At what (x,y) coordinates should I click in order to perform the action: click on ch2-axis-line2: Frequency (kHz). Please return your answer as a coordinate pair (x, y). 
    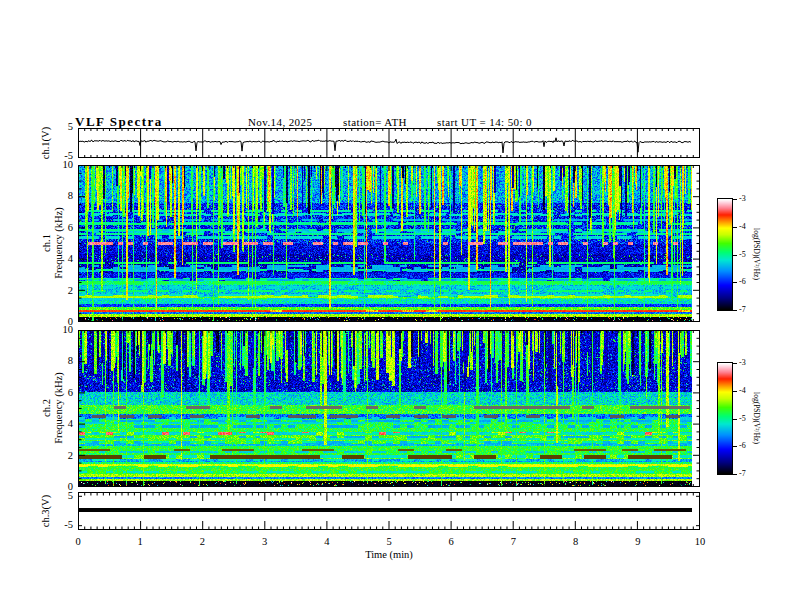
    Looking at the image, I should click on (58, 408).